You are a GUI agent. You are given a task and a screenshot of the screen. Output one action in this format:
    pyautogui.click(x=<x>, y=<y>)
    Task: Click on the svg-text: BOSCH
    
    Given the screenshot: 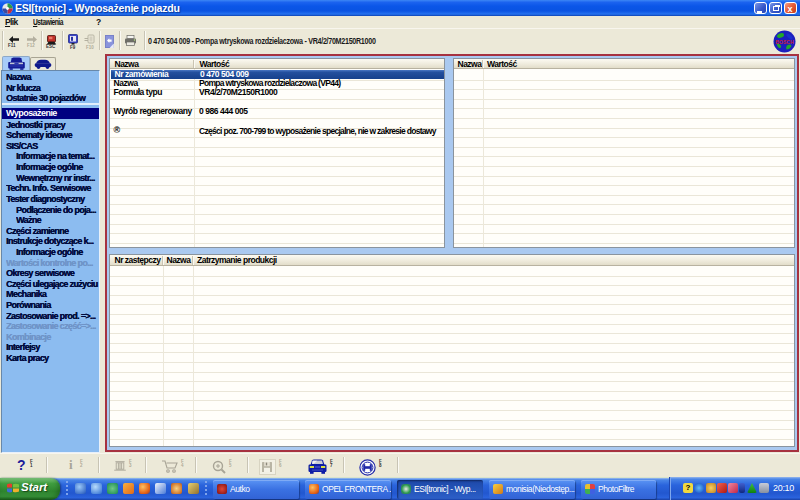 What is the action you would take?
    pyautogui.click(x=784, y=42)
    